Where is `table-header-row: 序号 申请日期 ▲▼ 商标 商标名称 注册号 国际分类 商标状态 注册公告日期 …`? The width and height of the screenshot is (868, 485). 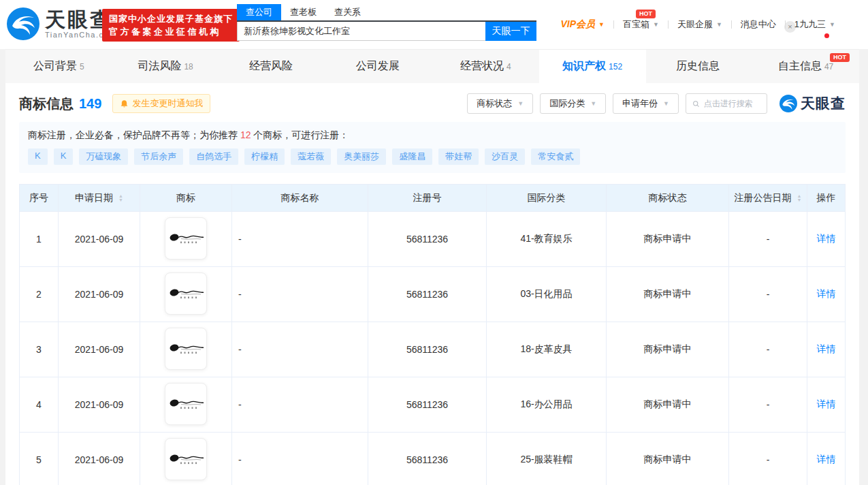
table-header-row: 序号 申请日期 ▲▼ 商标 商标名称 注册号 国际分类 商标状态 注册公告日期 … is located at coordinates (433, 198).